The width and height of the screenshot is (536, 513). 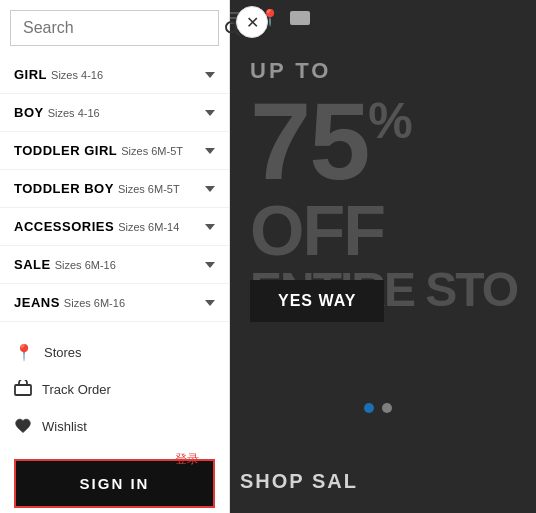 What do you see at coordinates (114, 189) in the screenshot?
I see `nav-item-toddler-boy: TODDLER BOYSizes 6M-5T` at bounding box center [114, 189].